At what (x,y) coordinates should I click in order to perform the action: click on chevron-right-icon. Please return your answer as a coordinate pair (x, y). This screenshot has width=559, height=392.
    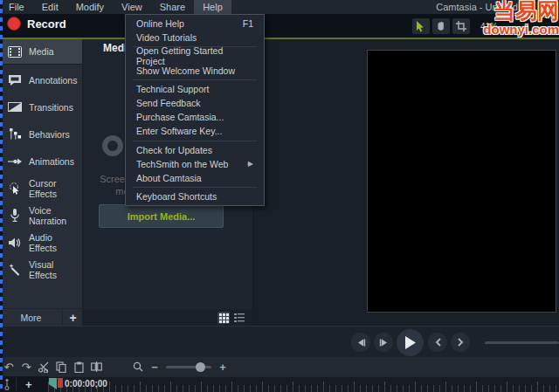
    Looking at the image, I should click on (461, 342).